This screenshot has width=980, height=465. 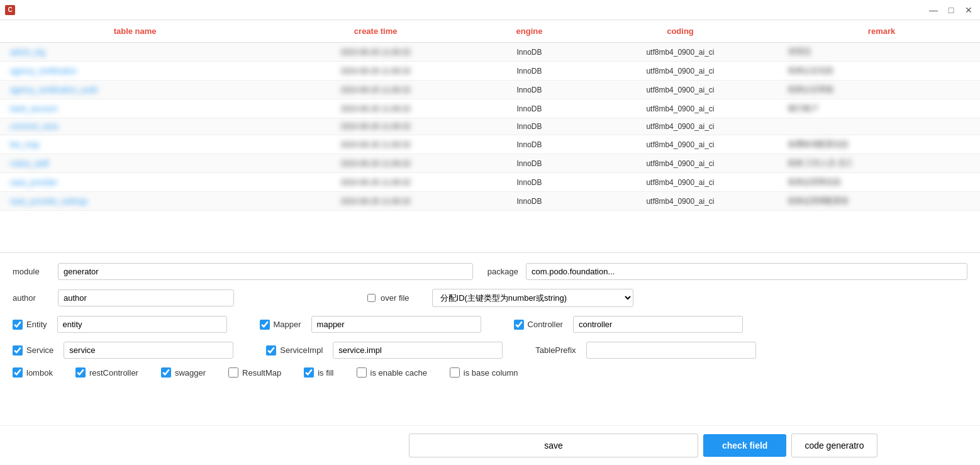 What do you see at coordinates (490, 145) in the screenshot?
I see `table-row: fee_map2024-06-26 11:06:32InnoDButf8mb4_…` at bounding box center [490, 145].